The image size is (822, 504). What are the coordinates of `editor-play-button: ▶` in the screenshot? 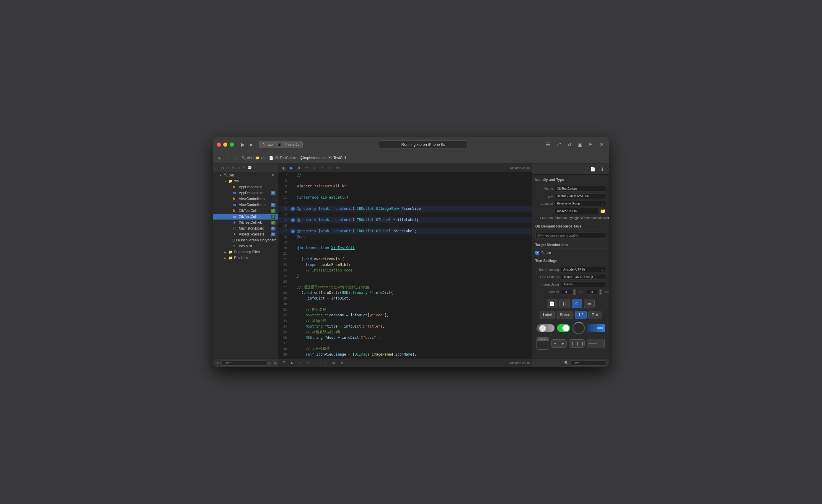 It's located at (292, 168).